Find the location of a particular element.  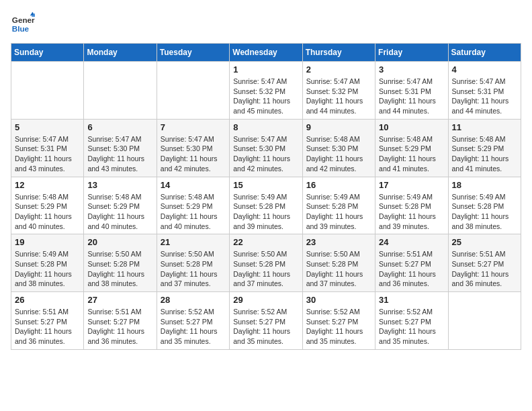

day-number: 3 is located at coordinates (411, 70).